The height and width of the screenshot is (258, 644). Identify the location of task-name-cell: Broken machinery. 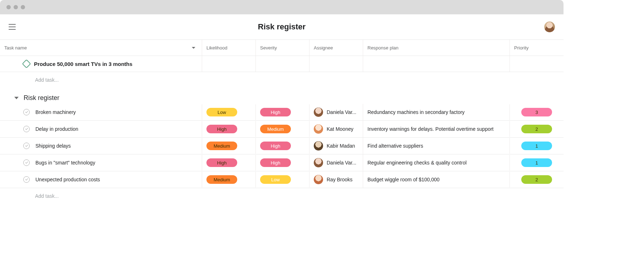
(101, 112).